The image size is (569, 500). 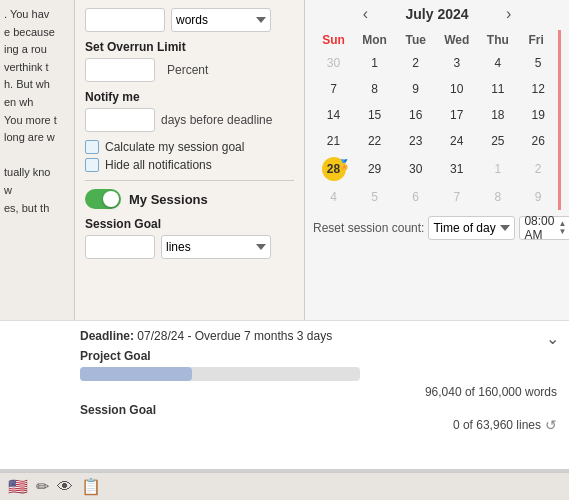 I want to click on bottom-toolbar: 🇺🇸 ✏ 👁 📋, so click(x=284, y=486).